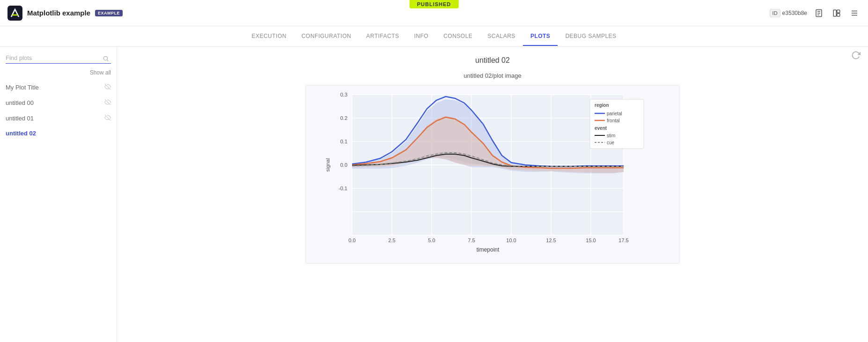 The image size is (868, 342). What do you see at coordinates (55, 103) in the screenshot?
I see `sidebar-item-label: untitled 00` at bounding box center [55, 103].